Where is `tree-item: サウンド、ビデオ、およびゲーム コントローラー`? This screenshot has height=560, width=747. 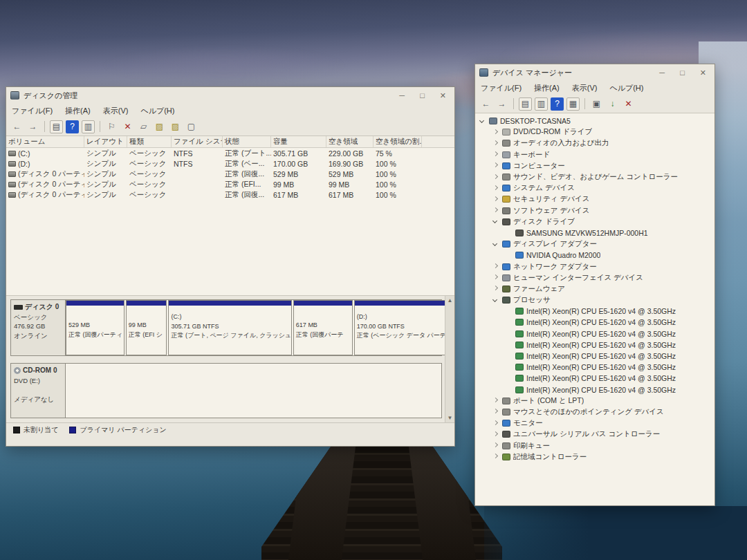 tree-item: サウンド、ビデオ、およびゲーム コントローラー is located at coordinates (595, 177).